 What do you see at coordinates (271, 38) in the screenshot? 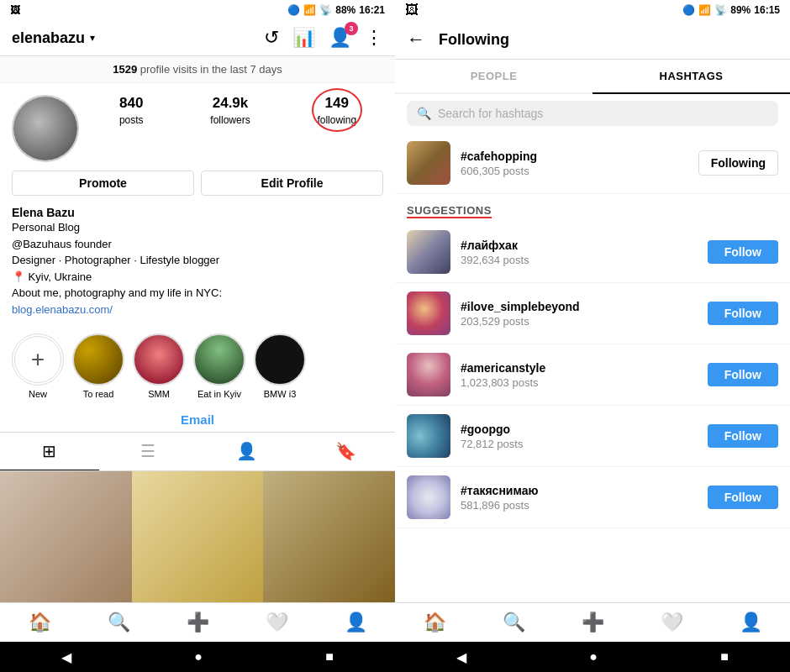
I see `history-icon: ↺` at bounding box center [271, 38].